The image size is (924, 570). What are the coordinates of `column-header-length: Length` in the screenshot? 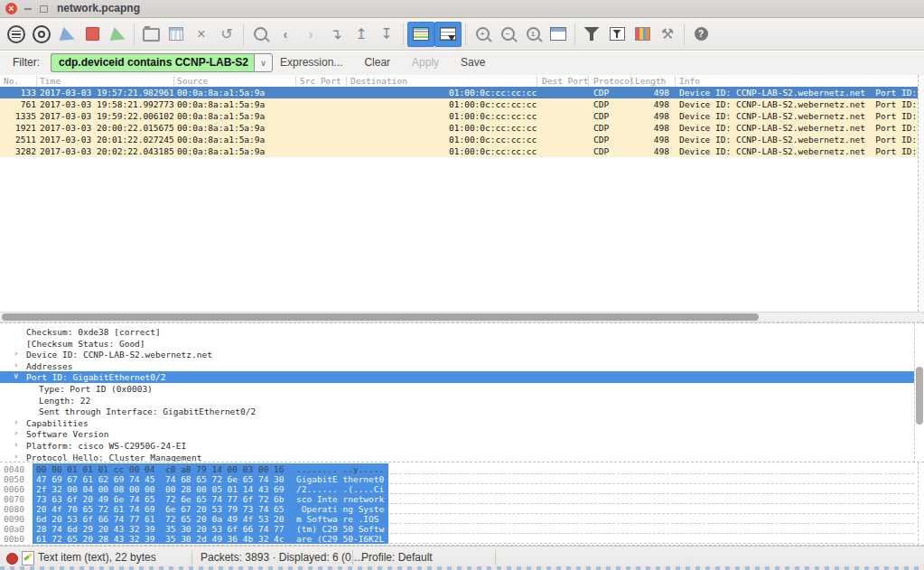 It's located at (650, 81).